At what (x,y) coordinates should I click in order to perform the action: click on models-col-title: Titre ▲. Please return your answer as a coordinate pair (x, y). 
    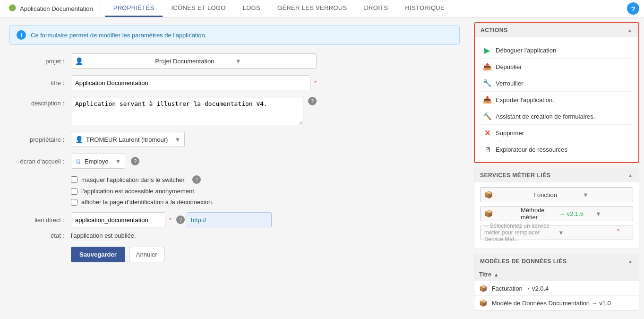
    Looking at the image, I should click on (557, 275).